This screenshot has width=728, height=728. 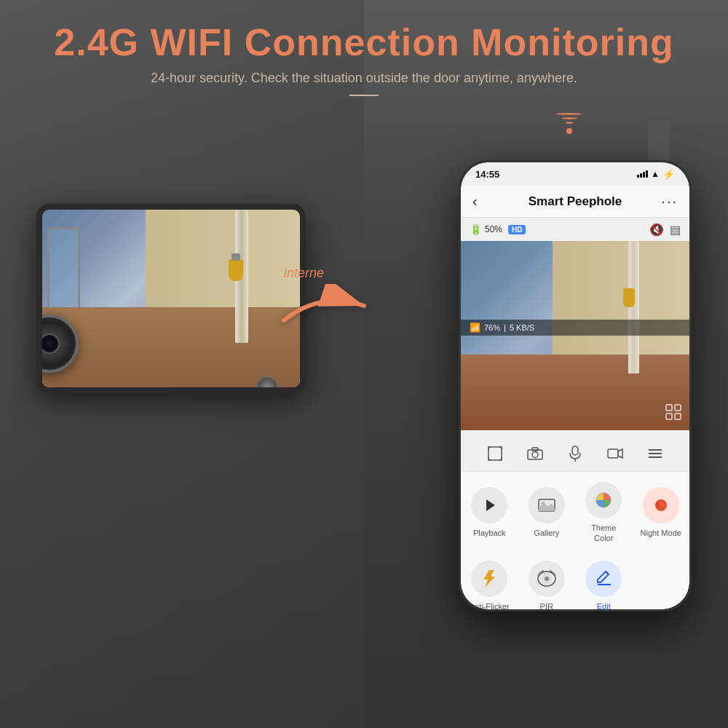 I want to click on arrow-label: interne, so click(x=304, y=274).